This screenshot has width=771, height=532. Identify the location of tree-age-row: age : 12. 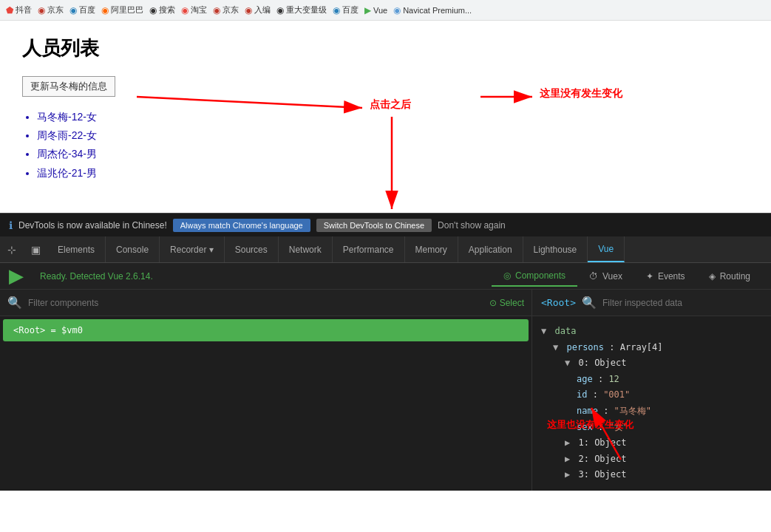
(652, 380).